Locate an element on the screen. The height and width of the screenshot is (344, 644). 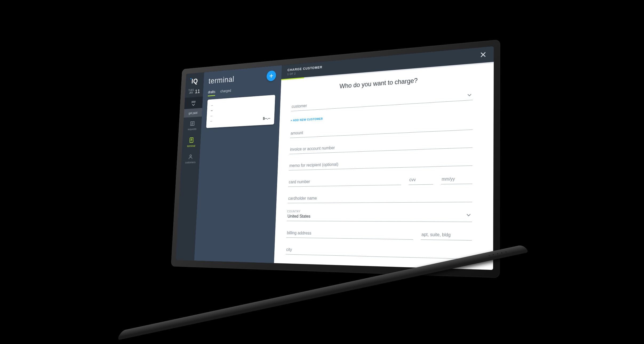
nav-pay-label: pay is located at coordinates (194, 102).